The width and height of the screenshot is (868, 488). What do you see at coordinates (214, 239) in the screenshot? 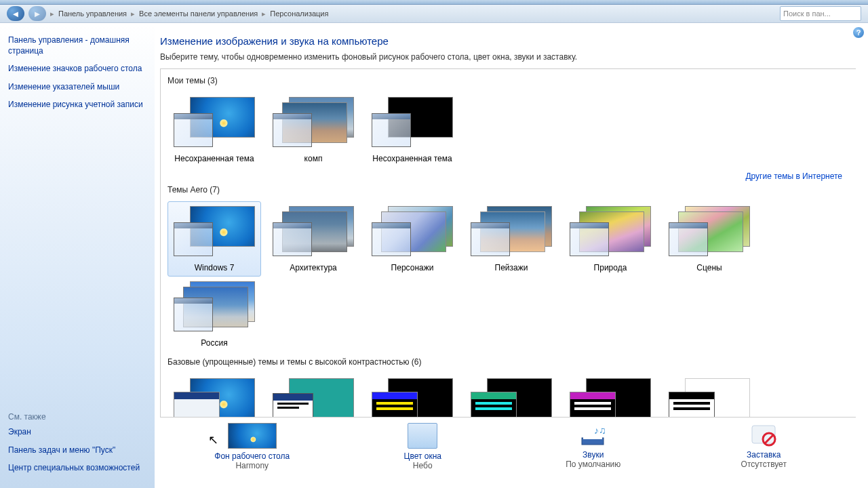
I see `theme-item-windows7: Windows 7` at bounding box center [214, 239].